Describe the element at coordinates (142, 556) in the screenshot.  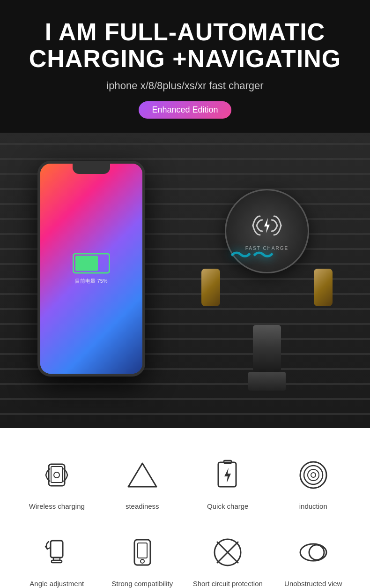
I see `feature-strong-compatibility: Strong compatibility` at that location.